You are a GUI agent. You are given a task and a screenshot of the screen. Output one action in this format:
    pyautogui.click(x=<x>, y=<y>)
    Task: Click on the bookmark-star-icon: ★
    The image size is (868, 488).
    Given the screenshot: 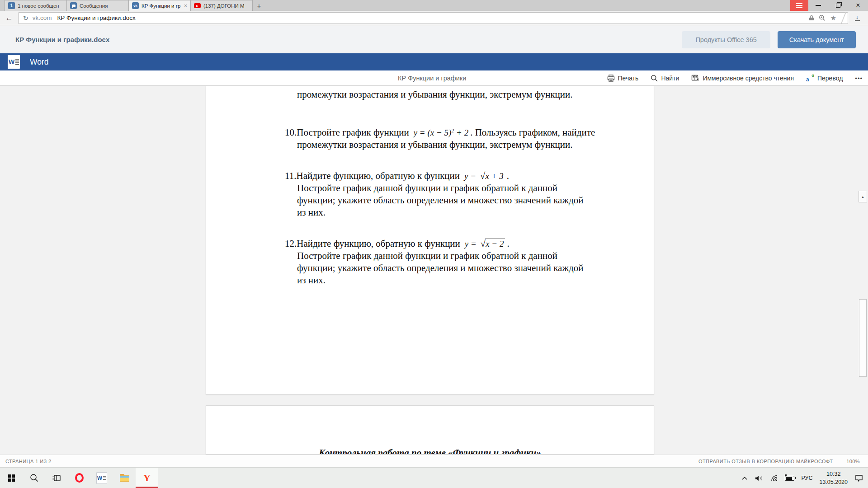 What is the action you would take?
    pyautogui.click(x=834, y=18)
    